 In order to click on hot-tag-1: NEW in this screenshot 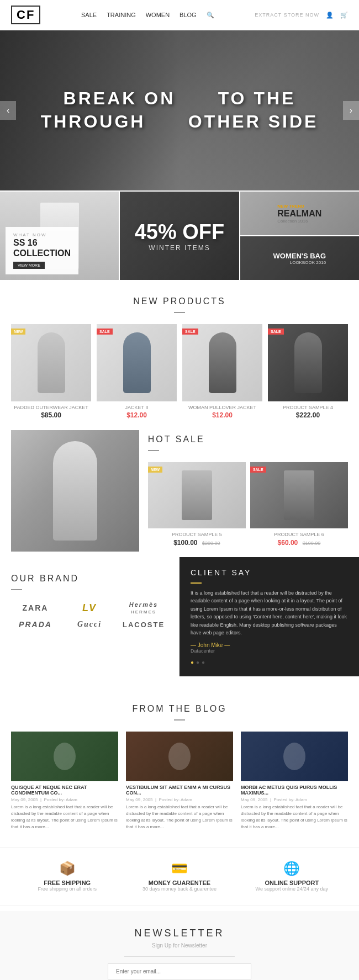, I will do `click(155, 469)`.